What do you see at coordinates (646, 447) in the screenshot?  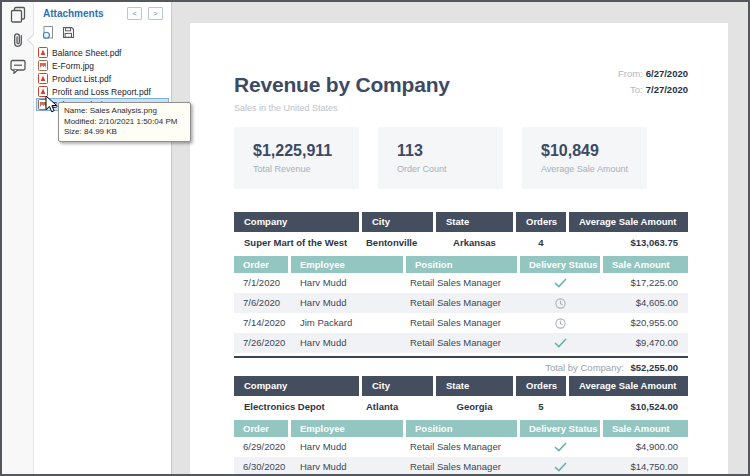 I see `order-sale-amount: $4,900.00` at bounding box center [646, 447].